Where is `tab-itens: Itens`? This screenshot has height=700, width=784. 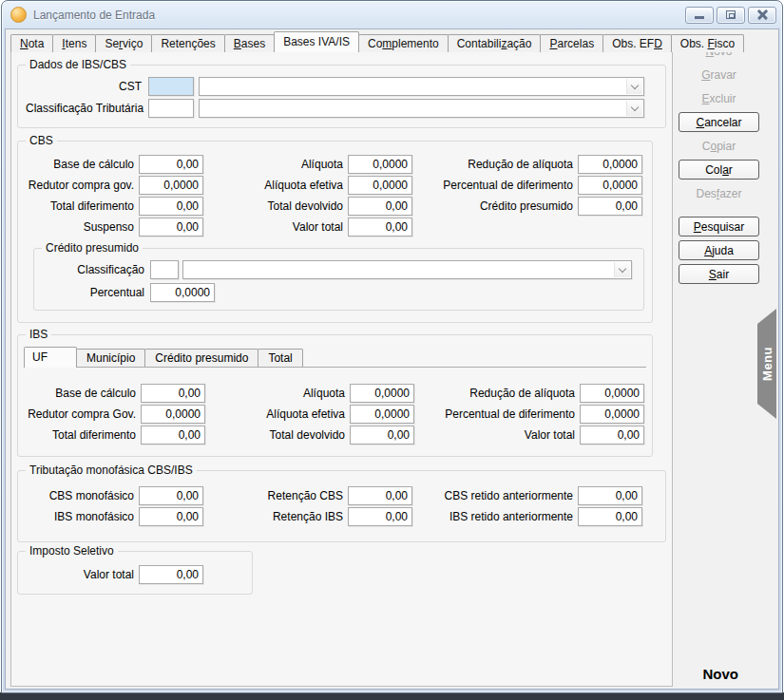 tab-itens: Itens is located at coordinates (74, 44).